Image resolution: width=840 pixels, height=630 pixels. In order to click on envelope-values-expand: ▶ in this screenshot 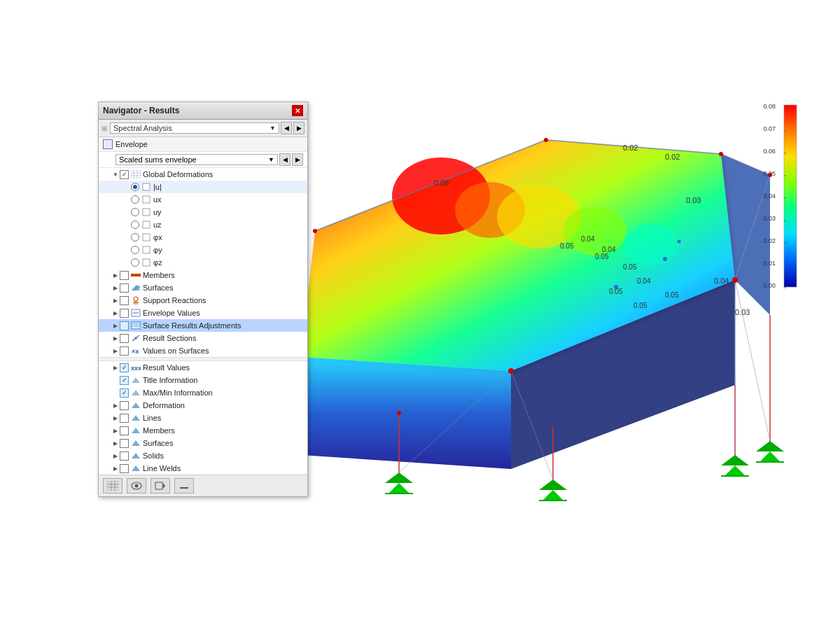, I will do `click(115, 313)`.